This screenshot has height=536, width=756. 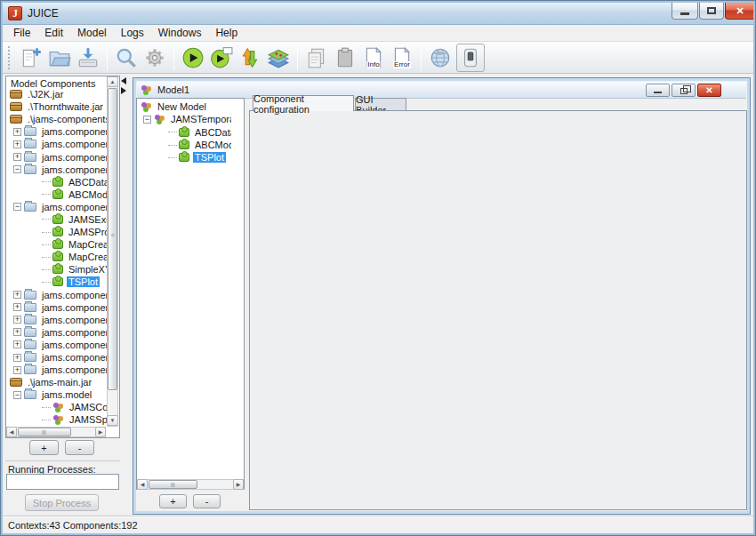 I want to click on minimize-button, so click(x=685, y=11).